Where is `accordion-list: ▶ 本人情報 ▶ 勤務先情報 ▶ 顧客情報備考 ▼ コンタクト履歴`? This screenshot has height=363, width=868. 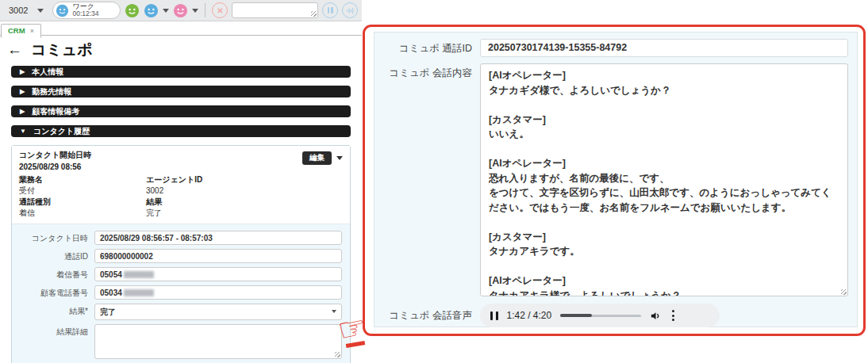 accordion-list: ▶ 本人情報 ▶ 勤務先情報 ▶ 顧客情報備考 ▼ コンタクト履歴 is located at coordinates (181, 101).